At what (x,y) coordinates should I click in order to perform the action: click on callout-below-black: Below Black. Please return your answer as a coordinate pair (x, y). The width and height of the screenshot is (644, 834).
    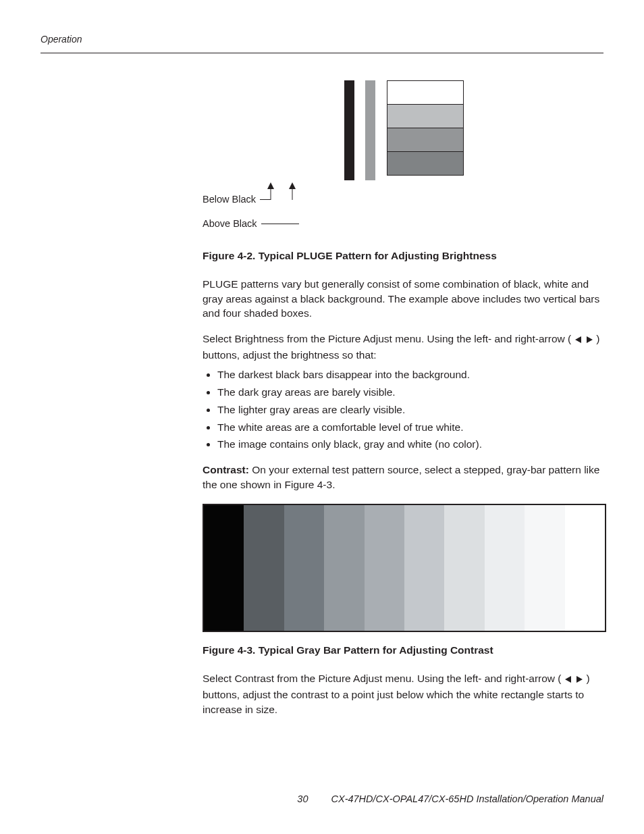
    Looking at the image, I should click on (405, 199).